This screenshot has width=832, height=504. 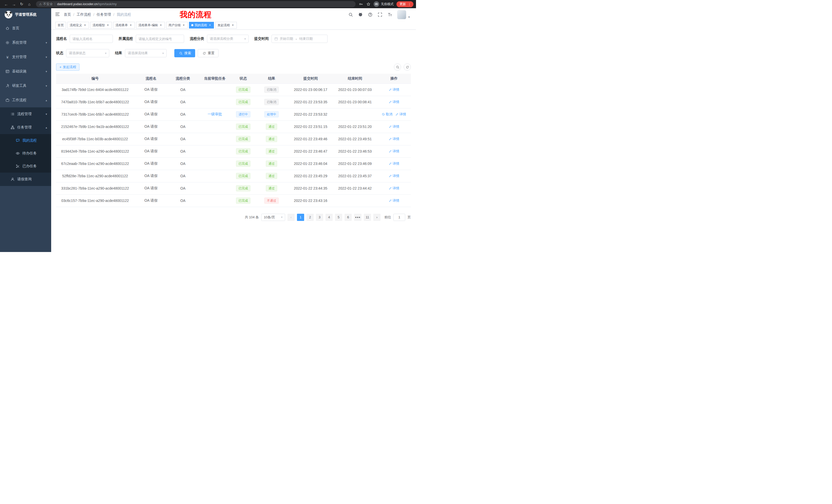 What do you see at coordinates (243, 200) in the screenshot?
I see `cell-status: 已完成` at bounding box center [243, 200].